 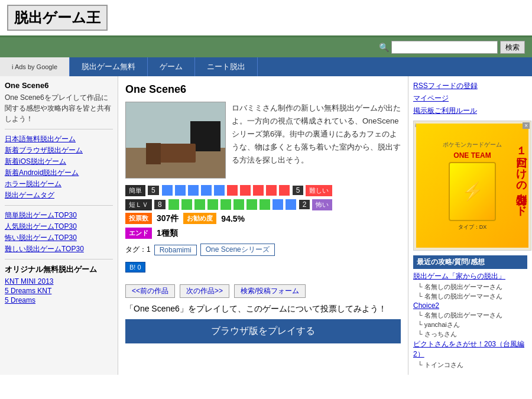 I want to click on bookmark-button: B! 0, so click(x=135, y=267).